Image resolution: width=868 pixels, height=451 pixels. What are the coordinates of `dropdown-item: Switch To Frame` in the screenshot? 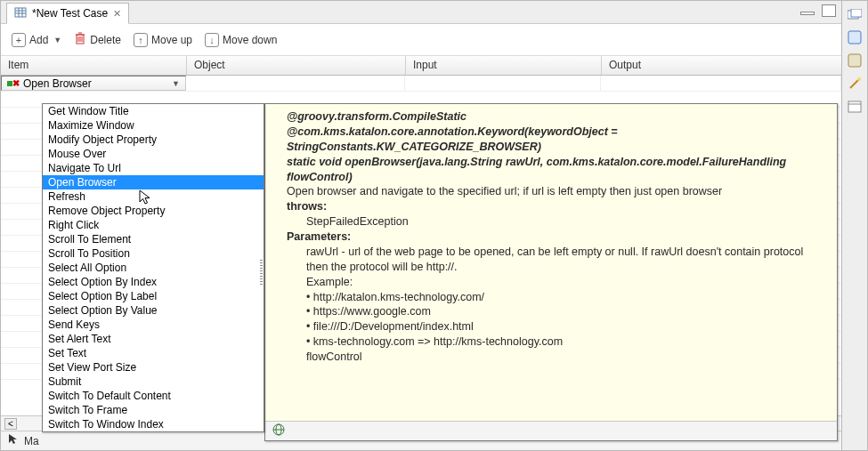 It's located at (153, 410).